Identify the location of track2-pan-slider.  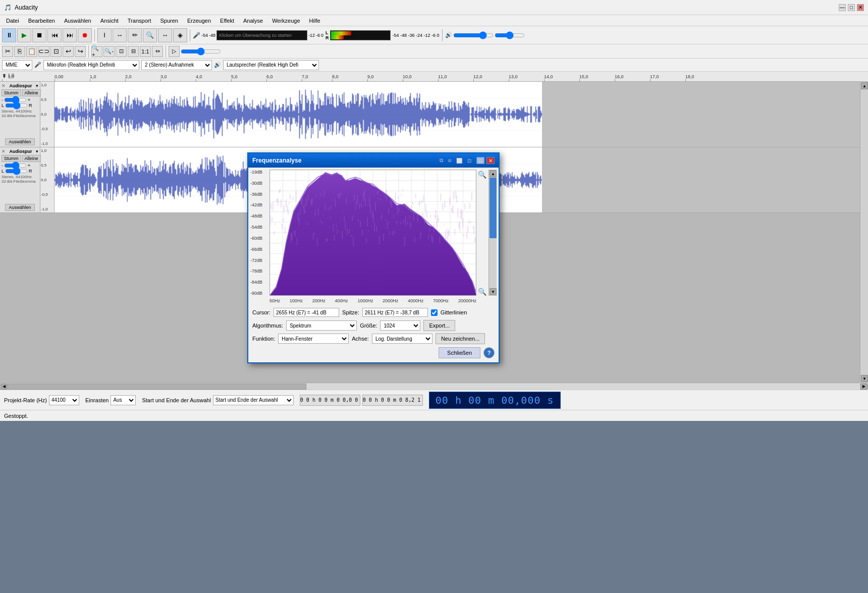
(16, 171).